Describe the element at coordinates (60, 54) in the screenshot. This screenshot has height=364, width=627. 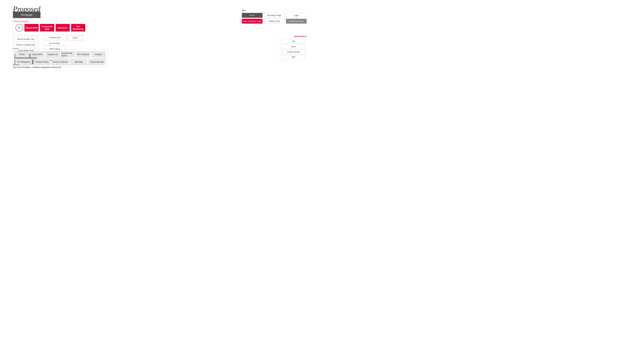
I see `footer-row-1: Home About MAA Contact Us Commercial Spa…` at that location.